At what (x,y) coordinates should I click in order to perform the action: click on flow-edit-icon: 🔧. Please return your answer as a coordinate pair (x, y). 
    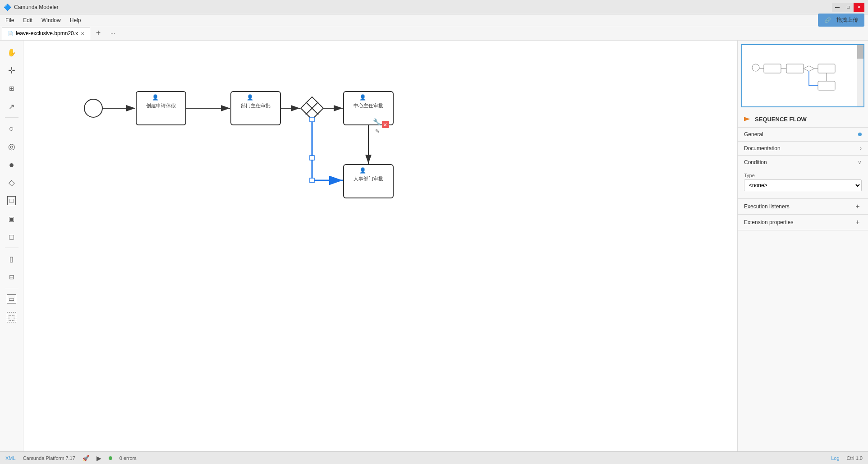
    Looking at the image, I should click on (377, 122).